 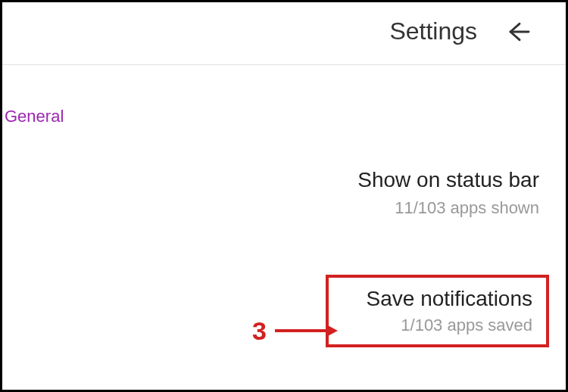 What do you see at coordinates (433, 32) in the screenshot?
I see `page-title: Settings` at bounding box center [433, 32].